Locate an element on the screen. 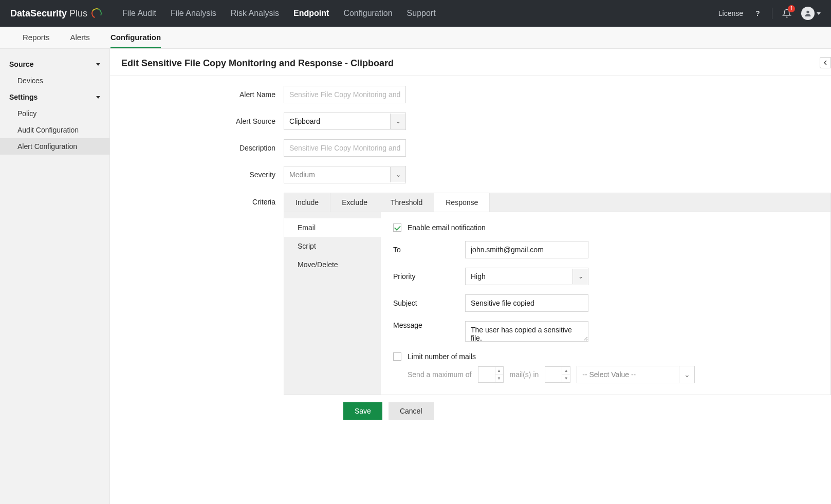  subtab-alerts: Alerts is located at coordinates (80, 38).